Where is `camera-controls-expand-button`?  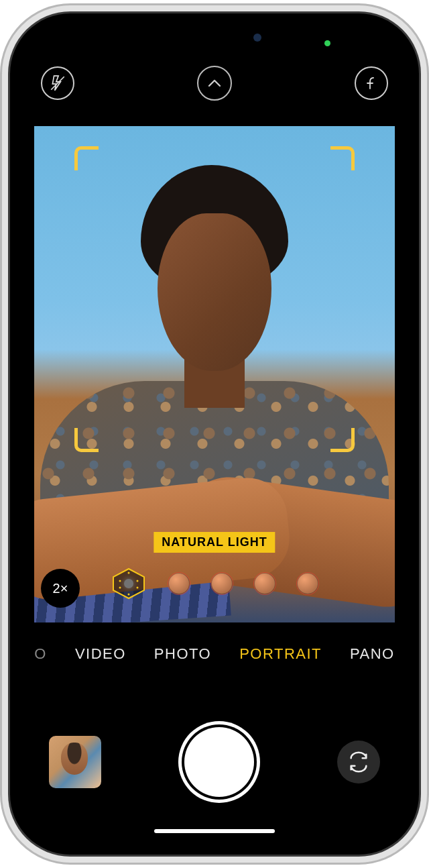 camera-controls-expand-button is located at coordinates (214, 83).